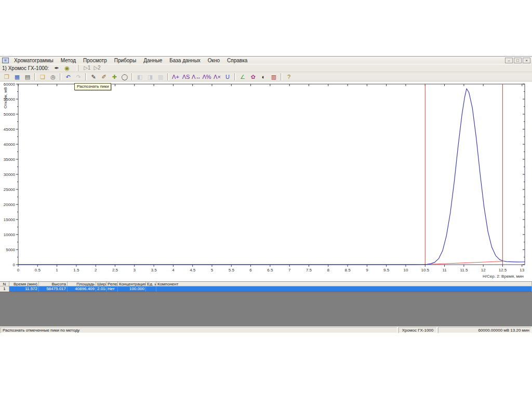 The height and width of the screenshot is (398, 532). Describe the element at coordinates (19, 270) in the screenshot. I see `x-tick-label: 0` at that location.